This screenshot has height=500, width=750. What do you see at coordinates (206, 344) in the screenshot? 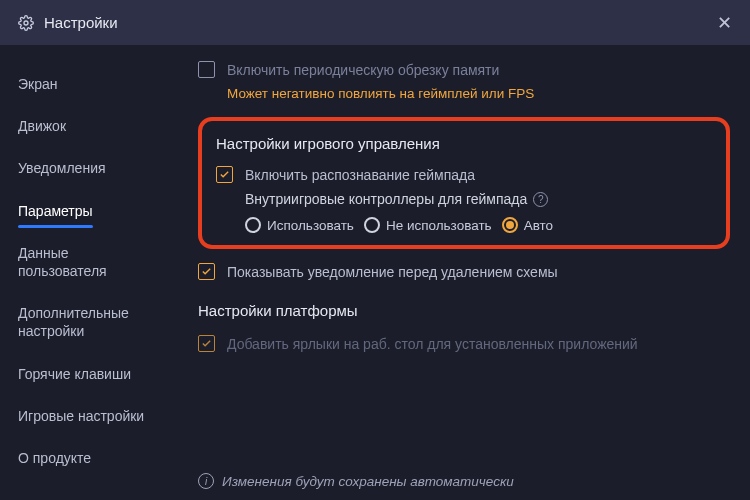
I see `checkbox-add-shortcuts` at bounding box center [206, 344].